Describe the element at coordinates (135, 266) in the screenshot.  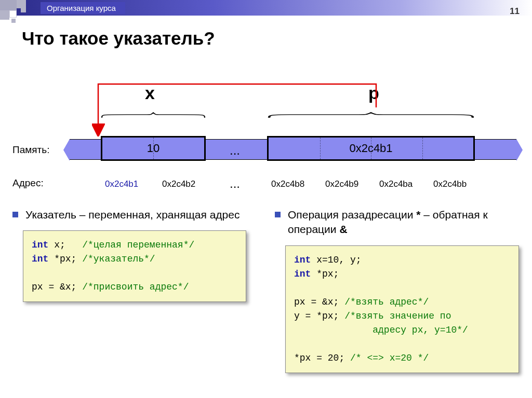
I see `left-code: int x; /*целая переменная*/ int *px; /*у…` at that location.